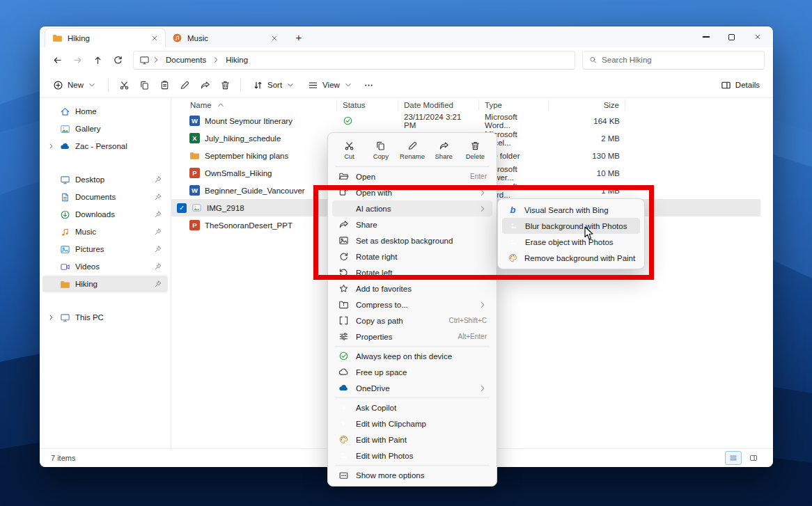 This screenshot has width=812, height=506. Describe the element at coordinates (412, 209) in the screenshot. I see `menu-item-ai-actions: AI actions` at that location.